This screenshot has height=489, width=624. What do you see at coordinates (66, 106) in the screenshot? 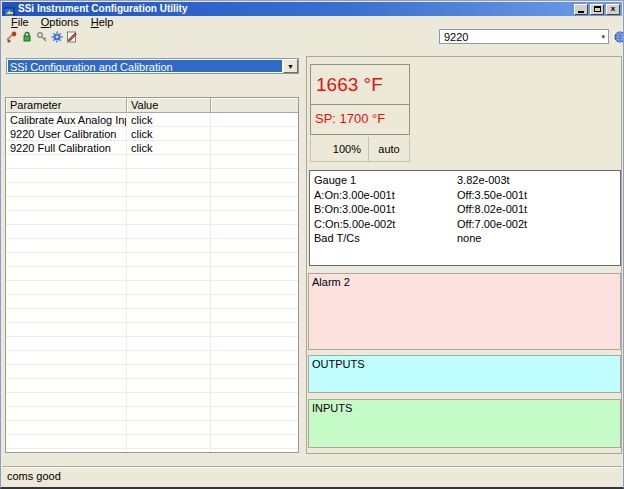
I see `header-parameter: Parameter` at bounding box center [66, 106].